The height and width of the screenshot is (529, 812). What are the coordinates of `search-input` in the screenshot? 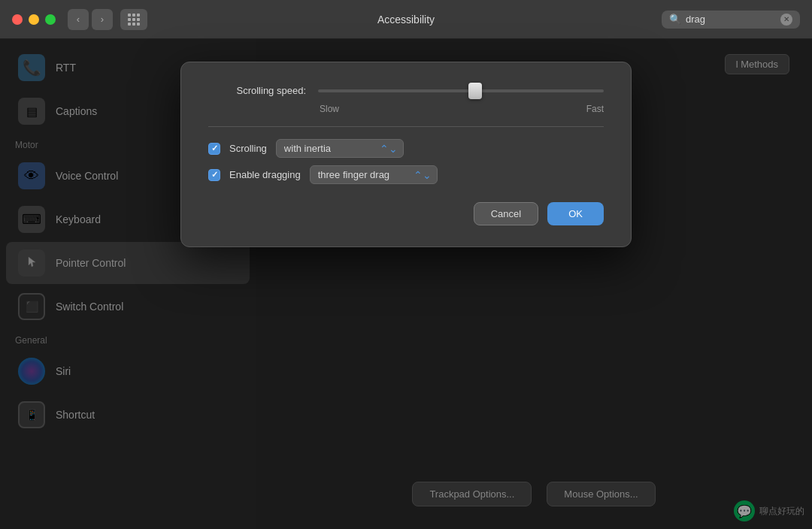 It's located at (731, 20).